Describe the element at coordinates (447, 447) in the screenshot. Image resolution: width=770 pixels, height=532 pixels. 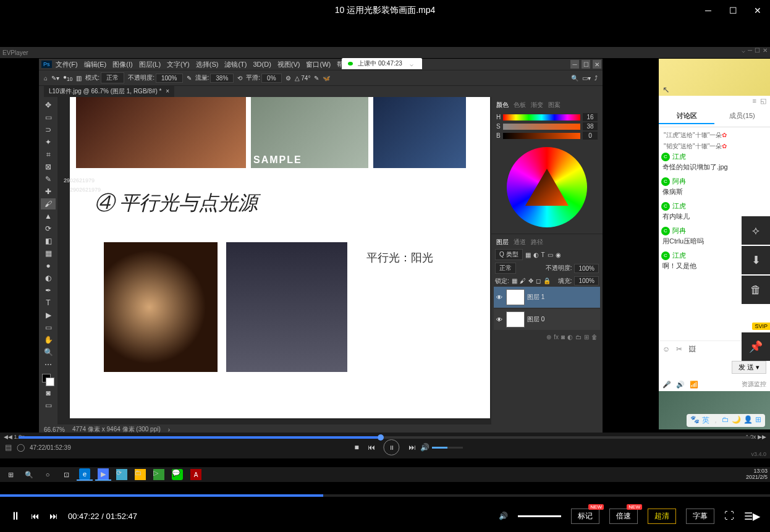
I see `volume-slider` at that location.